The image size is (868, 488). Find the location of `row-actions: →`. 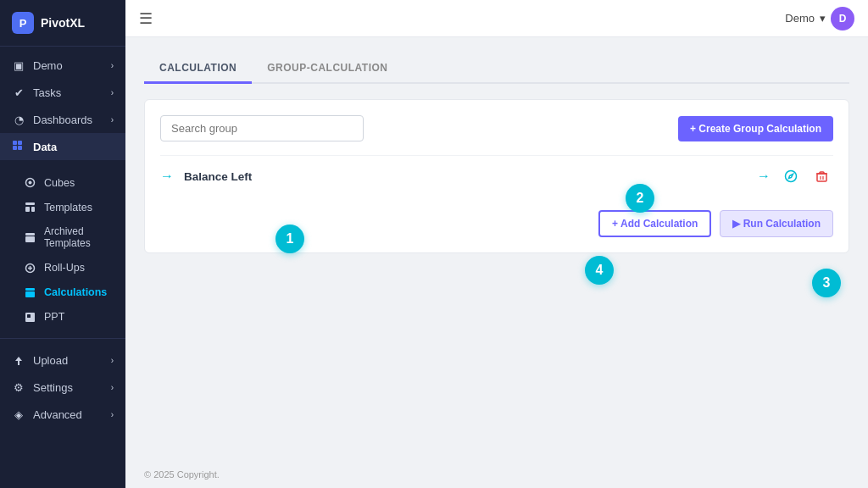

row-actions: → is located at coordinates (795, 176).